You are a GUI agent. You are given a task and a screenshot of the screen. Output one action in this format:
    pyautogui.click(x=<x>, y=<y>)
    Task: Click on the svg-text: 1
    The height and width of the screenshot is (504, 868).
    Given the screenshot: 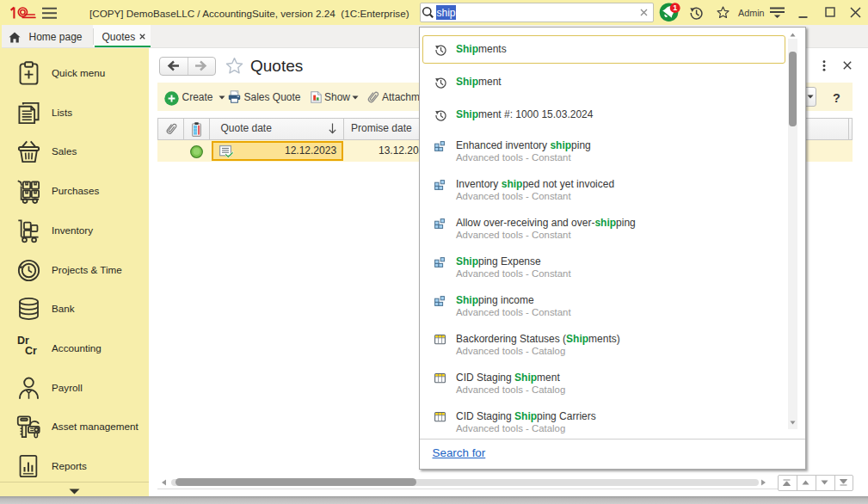 What is the action you would take?
    pyautogui.click(x=674, y=8)
    